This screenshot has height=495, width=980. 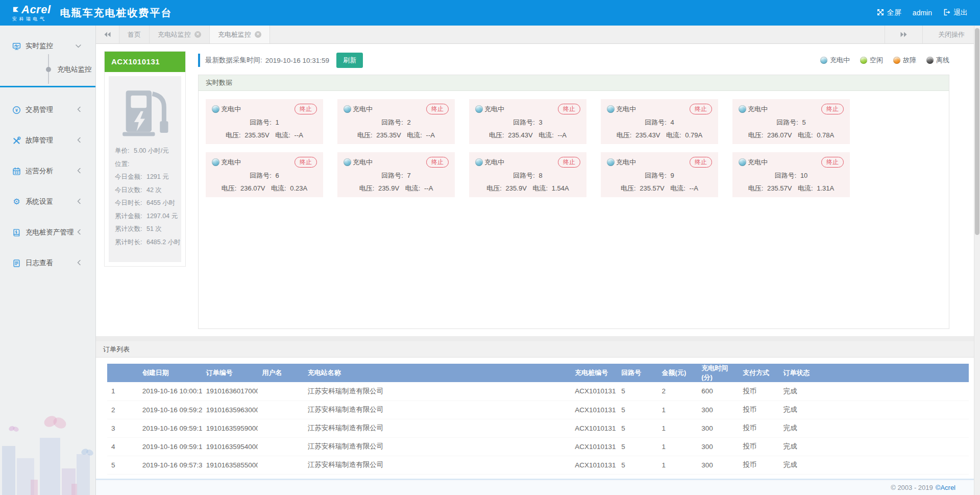 What do you see at coordinates (637, 373) in the screenshot?
I see `column-header: 回路号` at bounding box center [637, 373].